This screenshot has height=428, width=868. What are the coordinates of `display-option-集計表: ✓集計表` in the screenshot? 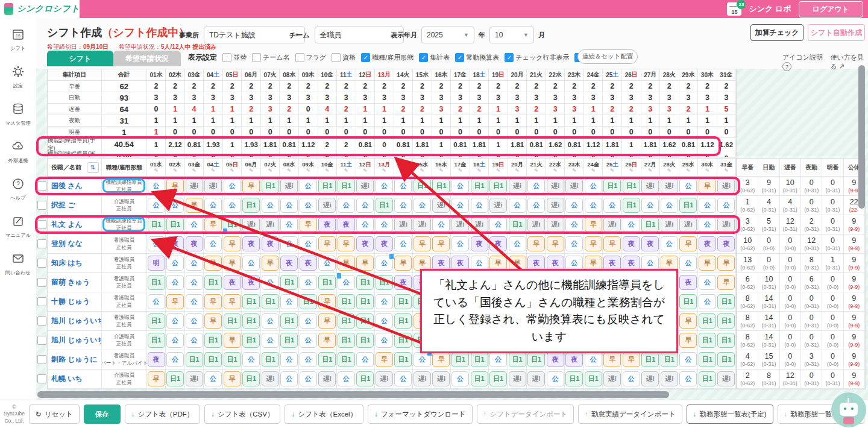 It's located at (434, 58).